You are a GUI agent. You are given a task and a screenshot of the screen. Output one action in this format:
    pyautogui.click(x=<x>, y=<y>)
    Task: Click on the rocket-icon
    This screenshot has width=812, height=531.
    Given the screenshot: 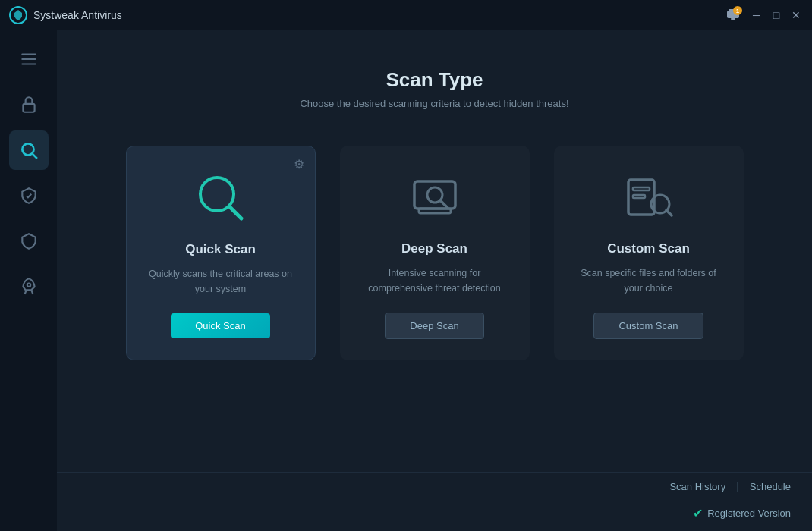 What is the action you would take?
    pyautogui.click(x=29, y=287)
    